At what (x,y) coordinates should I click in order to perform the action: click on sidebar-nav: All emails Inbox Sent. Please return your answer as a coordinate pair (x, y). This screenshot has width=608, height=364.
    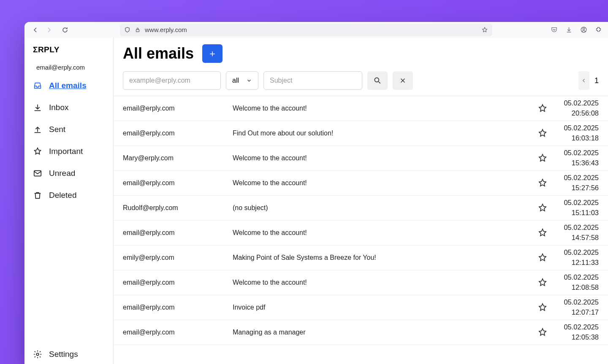
    Looking at the image, I should click on (69, 139).